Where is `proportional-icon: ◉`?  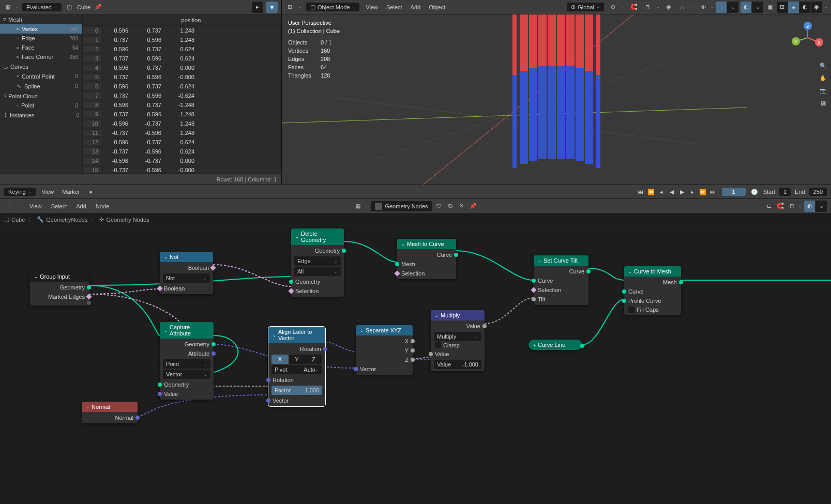
proportional-icon: ◉ is located at coordinates (669, 7).